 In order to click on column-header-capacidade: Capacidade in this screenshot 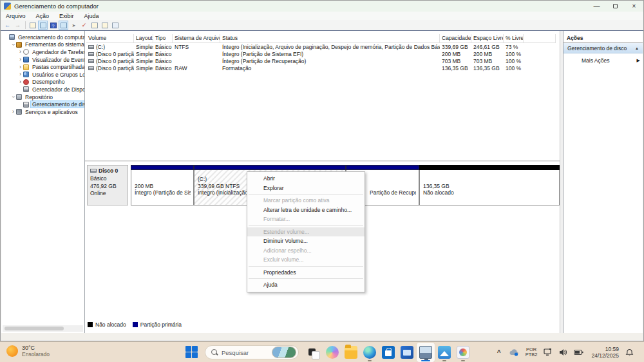, I will do `click(456, 39)`.